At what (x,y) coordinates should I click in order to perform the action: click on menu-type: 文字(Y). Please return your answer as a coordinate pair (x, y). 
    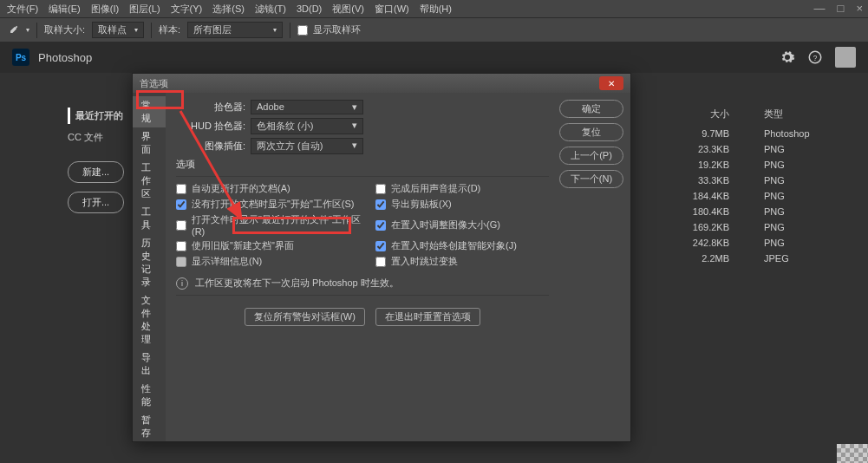
    Looking at the image, I should click on (187, 9).